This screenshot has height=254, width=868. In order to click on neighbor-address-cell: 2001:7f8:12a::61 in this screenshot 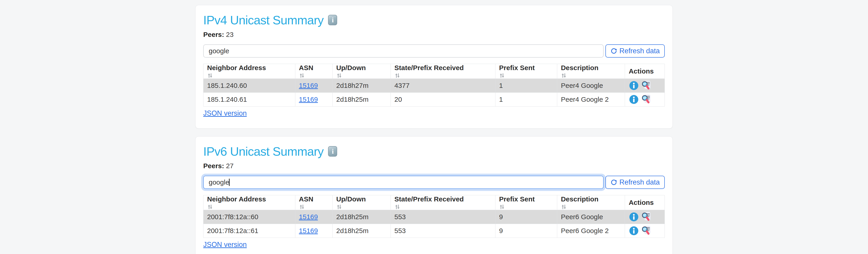, I will do `click(249, 231)`.